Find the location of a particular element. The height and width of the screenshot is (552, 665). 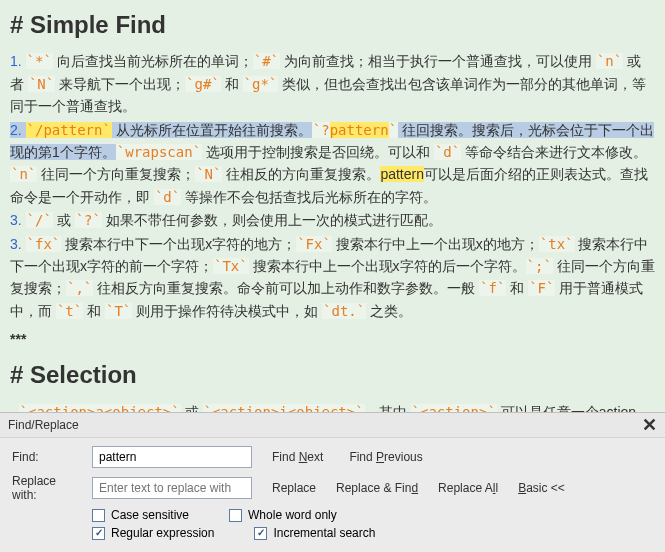

replace-button: Replace is located at coordinates (294, 488).